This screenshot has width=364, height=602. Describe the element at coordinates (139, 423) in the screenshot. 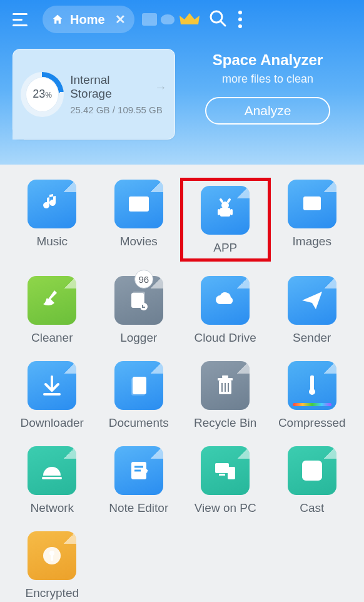

I see `tile-label: Documents` at that location.